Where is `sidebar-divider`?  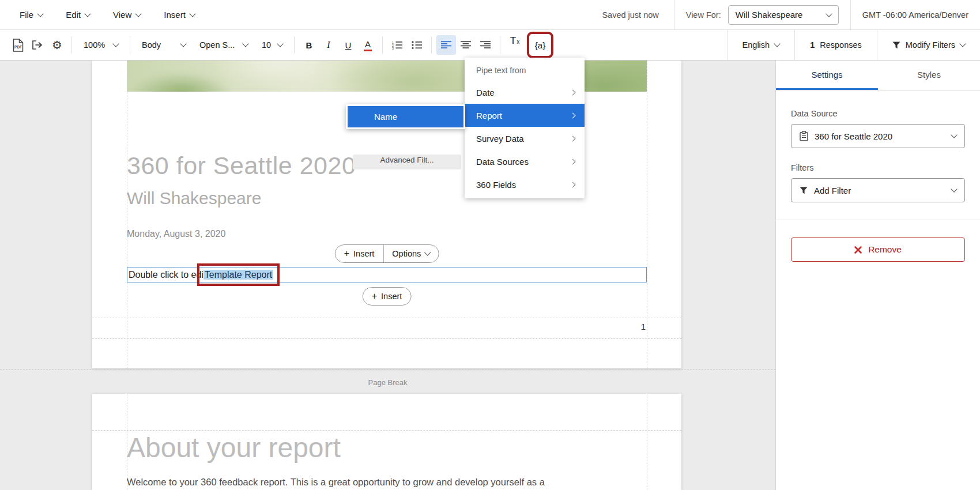 sidebar-divider is located at coordinates (878, 220).